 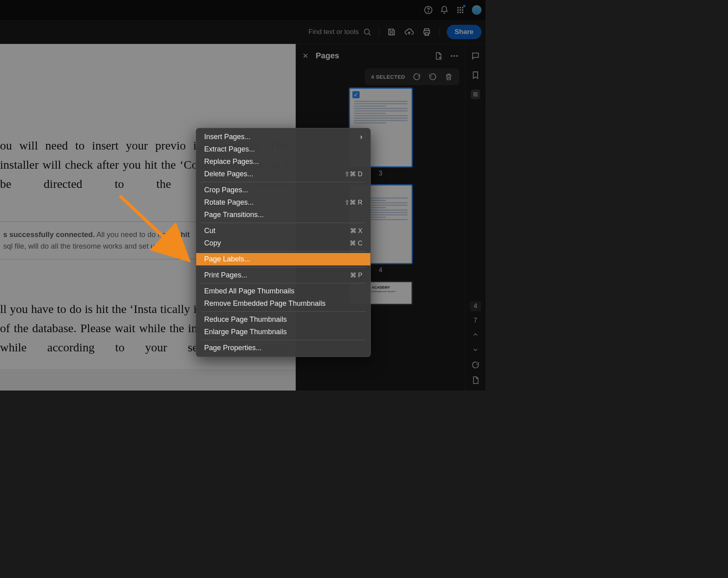 I want to click on pages-grid-icon, so click(x=475, y=94).